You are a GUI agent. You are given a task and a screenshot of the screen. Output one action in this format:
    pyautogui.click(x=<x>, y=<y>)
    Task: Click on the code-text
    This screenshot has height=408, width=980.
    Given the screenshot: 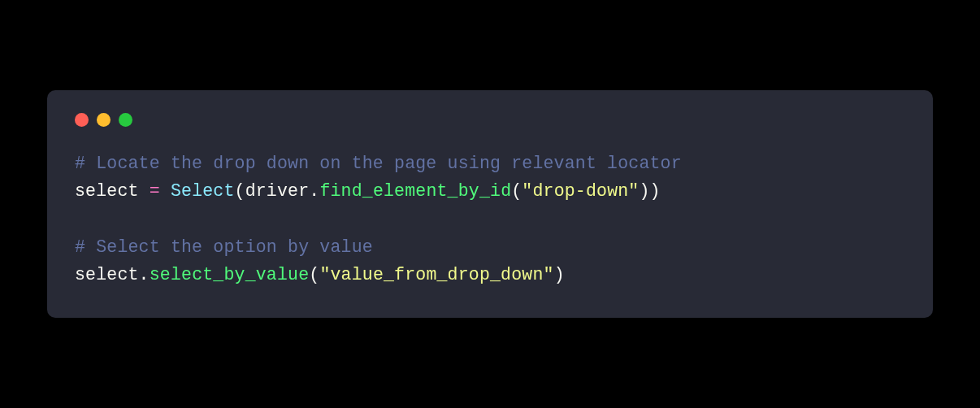 What is the action you would take?
    pyautogui.click(x=166, y=191)
    